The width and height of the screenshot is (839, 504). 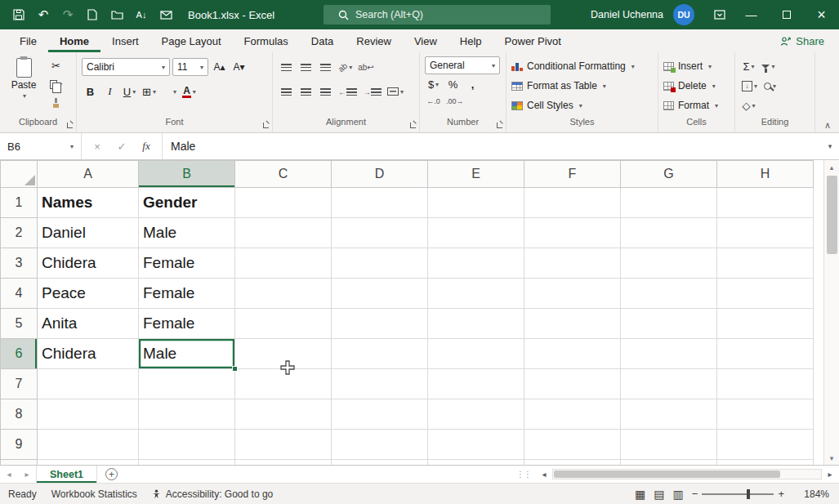 What do you see at coordinates (455, 101) in the screenshot?
I see `decrease-decimal-button: .00→` at bounding box center [455, 101].